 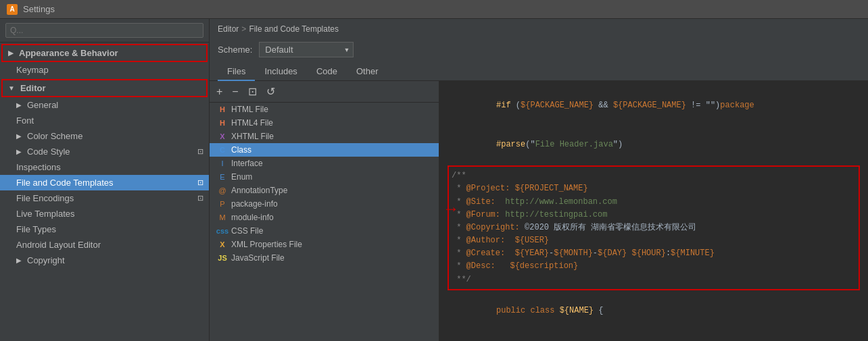 What do you see at coordinates (228, 29) in the screenshot?
I see `breadcrumb-editor: Editor` at bounding box center [228, 29].